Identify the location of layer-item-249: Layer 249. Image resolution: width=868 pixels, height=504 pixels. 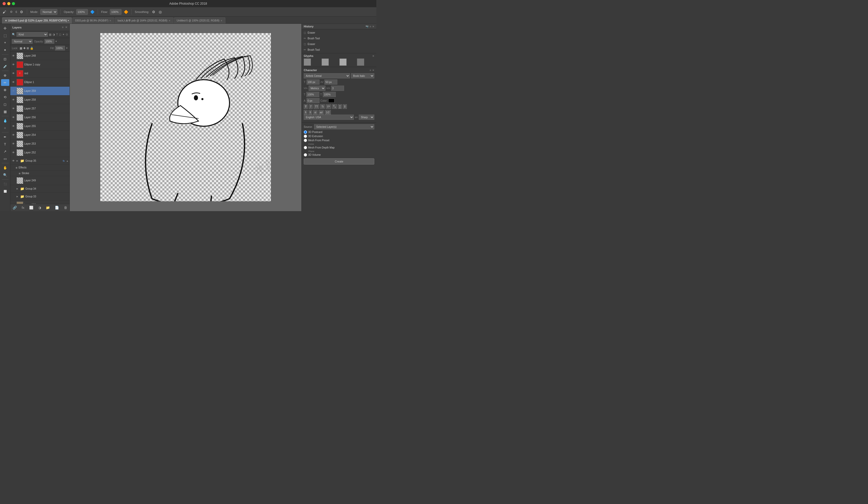
(40, 181).